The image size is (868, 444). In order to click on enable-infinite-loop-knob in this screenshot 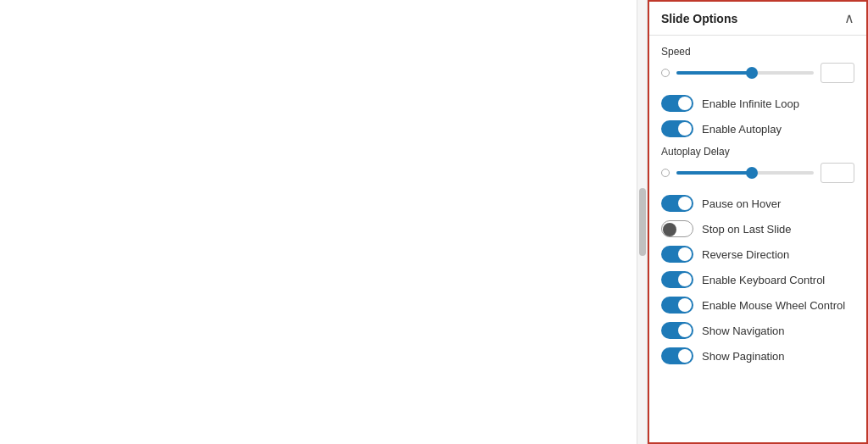, I will do `click(685, 103)`.